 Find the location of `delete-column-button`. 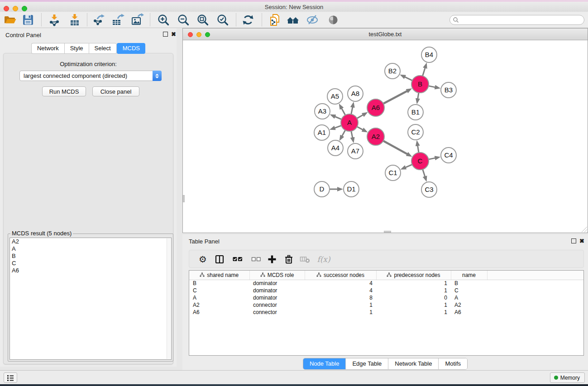

delete-column-button is located at coordinates (305, 259).